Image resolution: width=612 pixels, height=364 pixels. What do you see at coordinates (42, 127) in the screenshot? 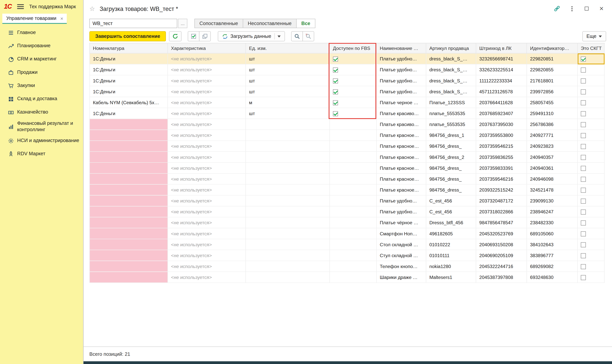
I see `sidebar-item-finance: Финансовый результат и контроллинг` at bounding box center [42, 127].